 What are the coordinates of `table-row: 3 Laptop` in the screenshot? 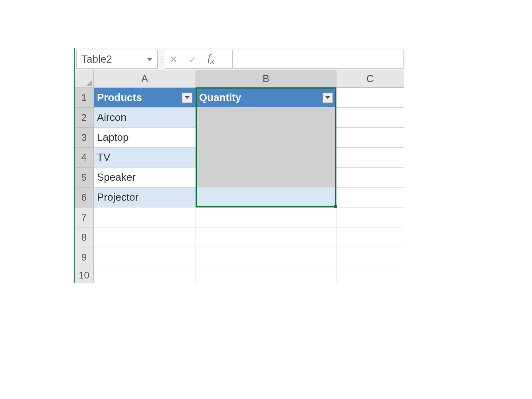 It's located at (240, 138).